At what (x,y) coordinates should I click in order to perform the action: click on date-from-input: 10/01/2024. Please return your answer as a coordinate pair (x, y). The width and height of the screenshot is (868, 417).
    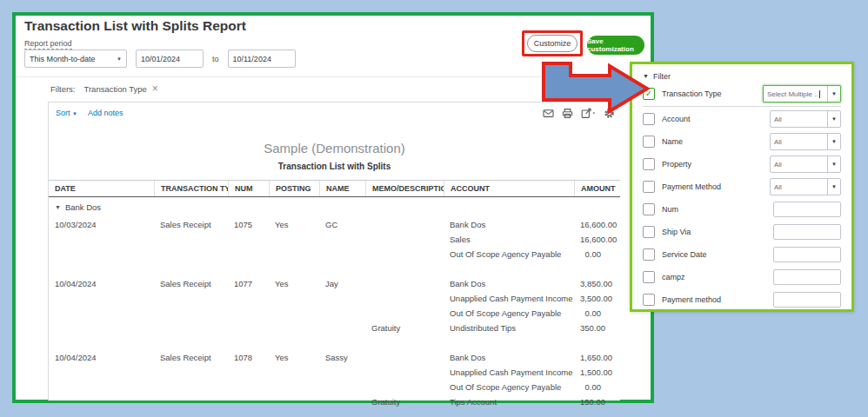
    Looking at the image, I should click on (170, 59).